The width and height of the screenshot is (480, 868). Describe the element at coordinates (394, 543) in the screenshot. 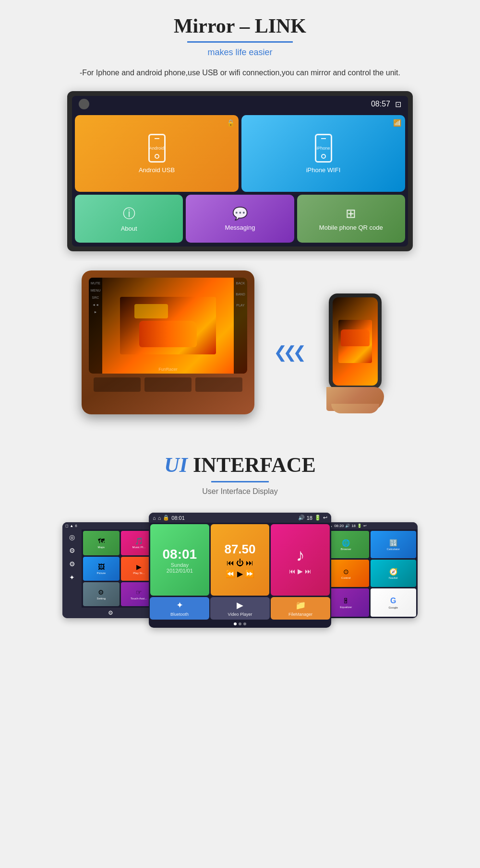

I see `calculator-icon: 🔢` at that location.